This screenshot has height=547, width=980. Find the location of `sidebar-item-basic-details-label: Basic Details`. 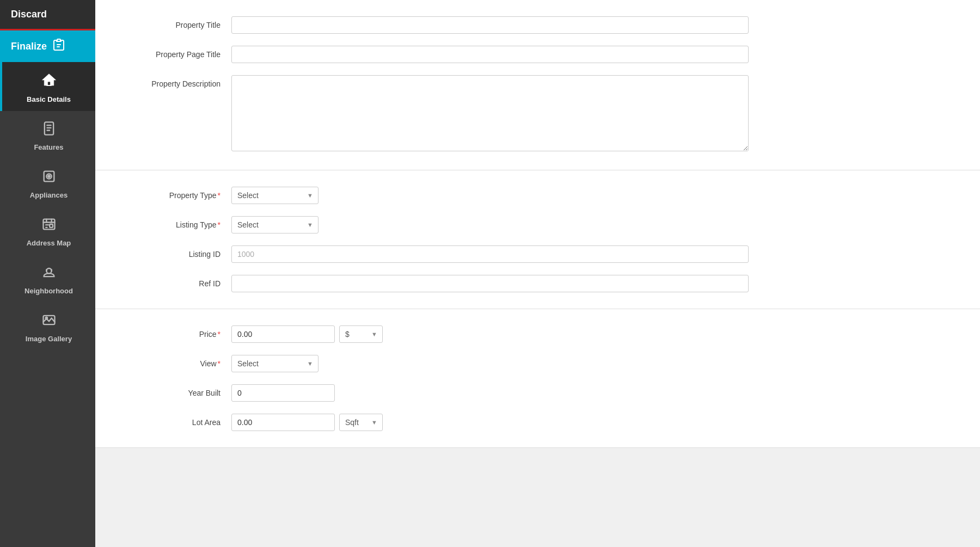

sidebar-item-basic-details-label: Basic Details is located at coordinates (49, 99).